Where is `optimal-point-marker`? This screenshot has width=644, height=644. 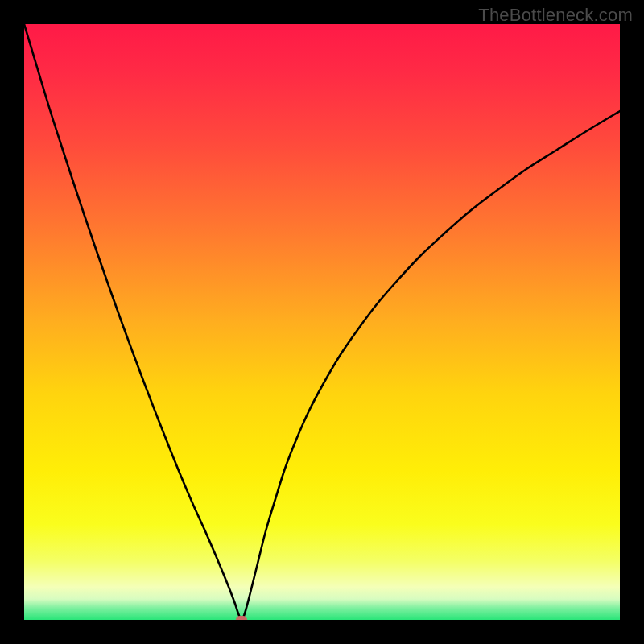
optimal-point-marker is located at coordinates (242, 618).